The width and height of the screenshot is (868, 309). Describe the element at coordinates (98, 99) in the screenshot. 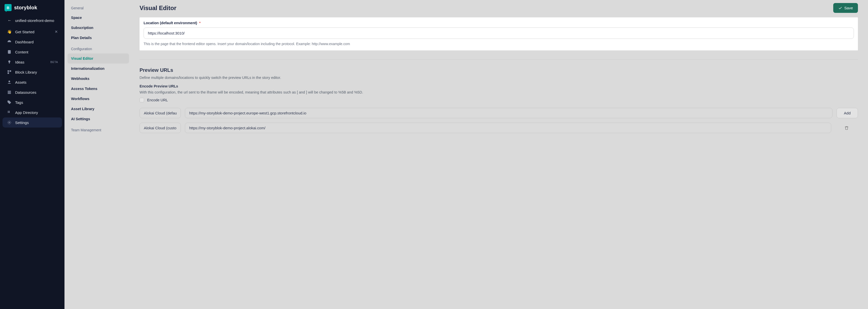

I see `settings-item-workflows: Workflows` at that location.